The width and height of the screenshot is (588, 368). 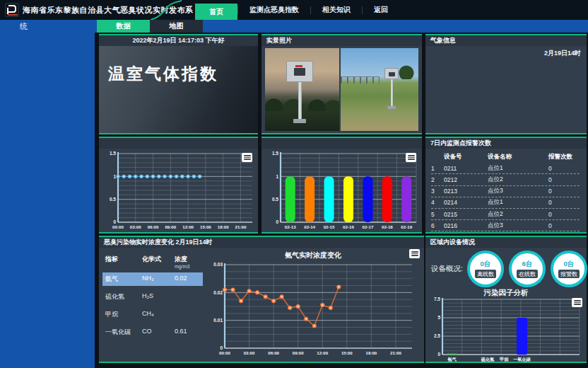 I want to click on app-title-continued: 统, so click(x=24, y=27).